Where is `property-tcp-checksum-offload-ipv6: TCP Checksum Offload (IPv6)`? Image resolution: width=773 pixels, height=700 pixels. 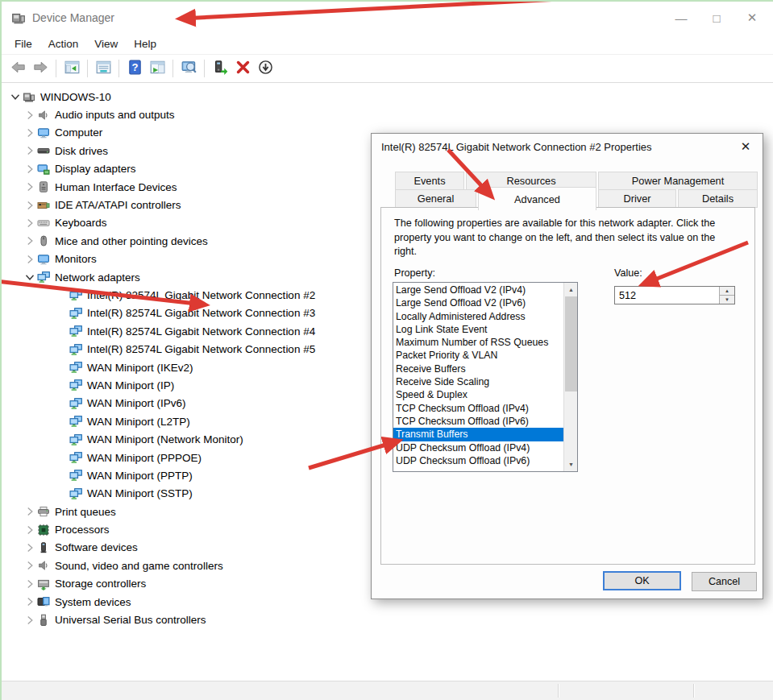
property-tcp-checksum-offload-ipv6: TCP Checksum Offload (IPv6) is located at coordinates (479, 421).